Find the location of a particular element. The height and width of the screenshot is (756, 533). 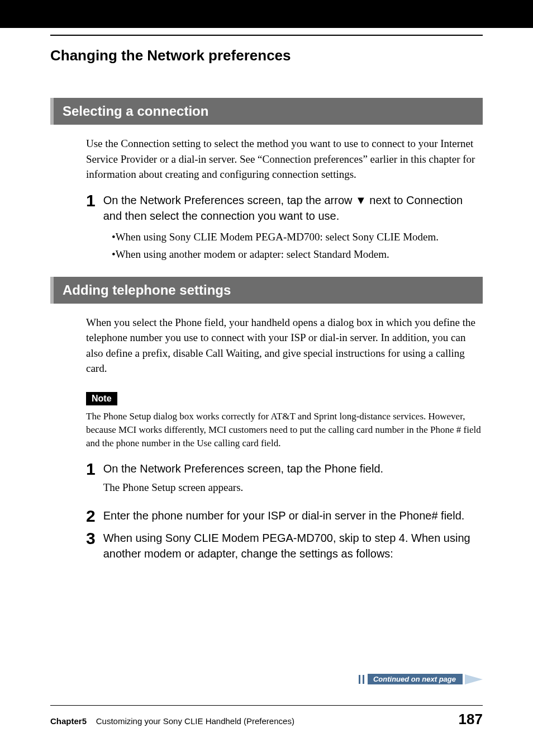

section1-bullets: •When using Sony CLIE Modem PEGA-MD700: … is located at coordinates (297, 246).